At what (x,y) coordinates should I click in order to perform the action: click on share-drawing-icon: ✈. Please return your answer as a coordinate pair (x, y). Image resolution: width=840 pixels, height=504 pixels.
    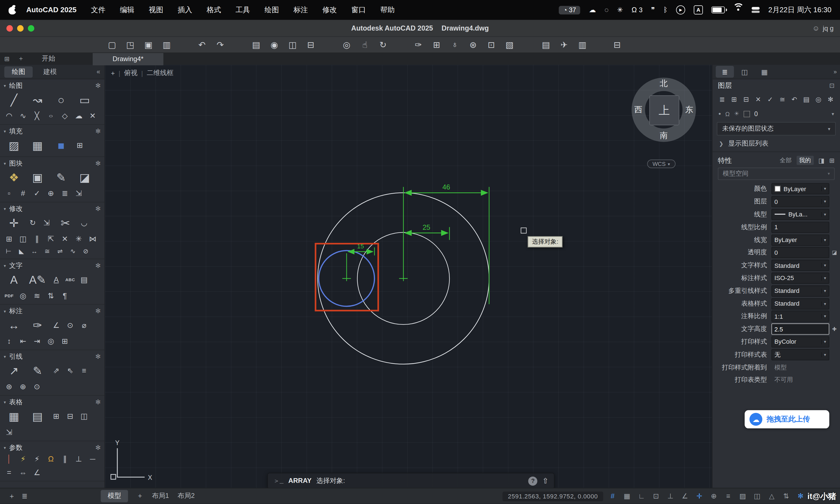
    Looking at the image, I should click on (564, 44).